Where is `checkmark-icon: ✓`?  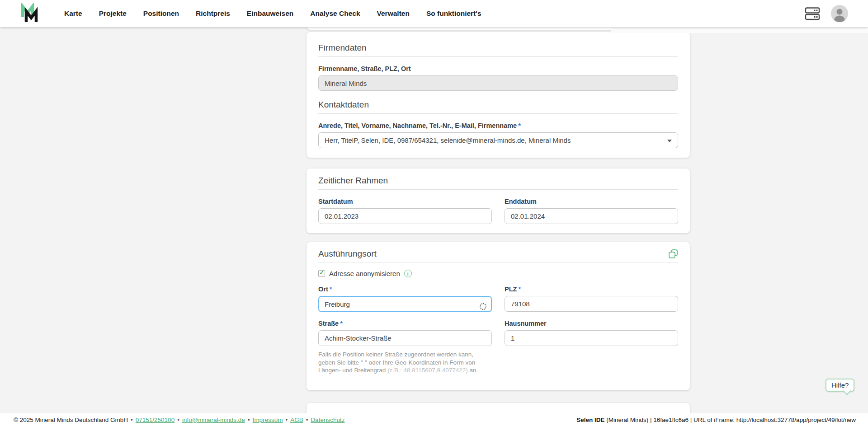 checkmark-icon: ✓ is located at coordinates (322, 273).